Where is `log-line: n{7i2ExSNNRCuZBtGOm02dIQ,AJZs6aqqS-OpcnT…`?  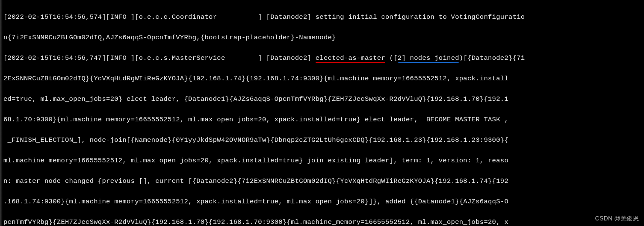 log-line: n{7i2ExSNNRCuZBtGOm02dIQ,AJZs6aqqS-OpcnT… is located at coordinates (322, 38).